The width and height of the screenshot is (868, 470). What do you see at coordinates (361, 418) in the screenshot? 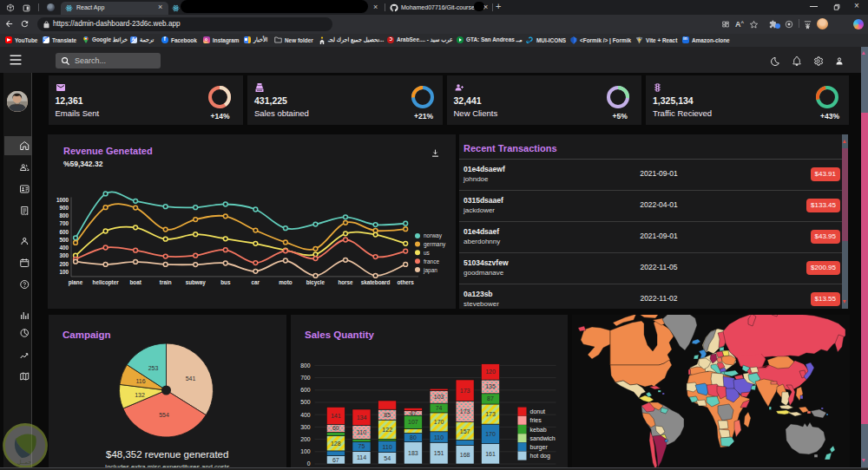
I see `svg-text: 134` at bounding box center [361, 418].